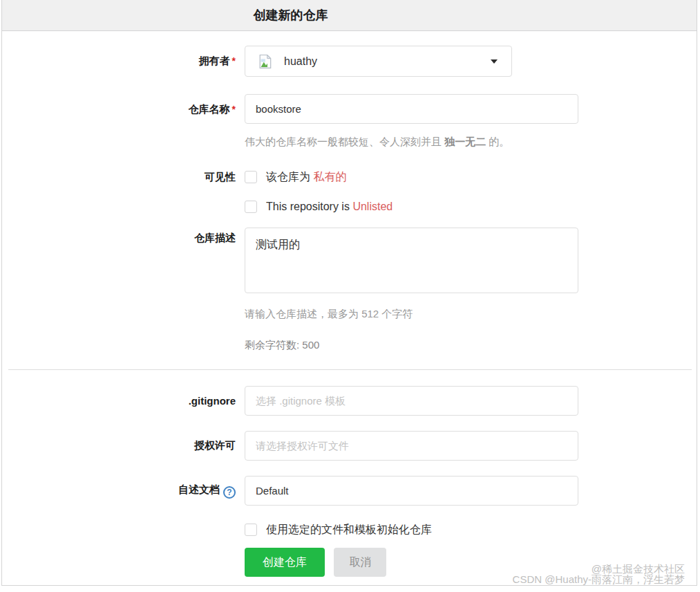 The height and width of the screenshot is (592, 700). What do you see at coordinates (123, 401) in the screenshot?
I see `gitignore-label: .gitignore` at bounding box center [123, 401].